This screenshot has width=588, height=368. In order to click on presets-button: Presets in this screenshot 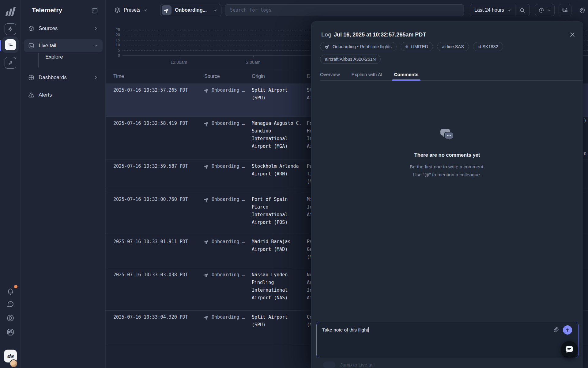, I will do `click(131, 10)`.